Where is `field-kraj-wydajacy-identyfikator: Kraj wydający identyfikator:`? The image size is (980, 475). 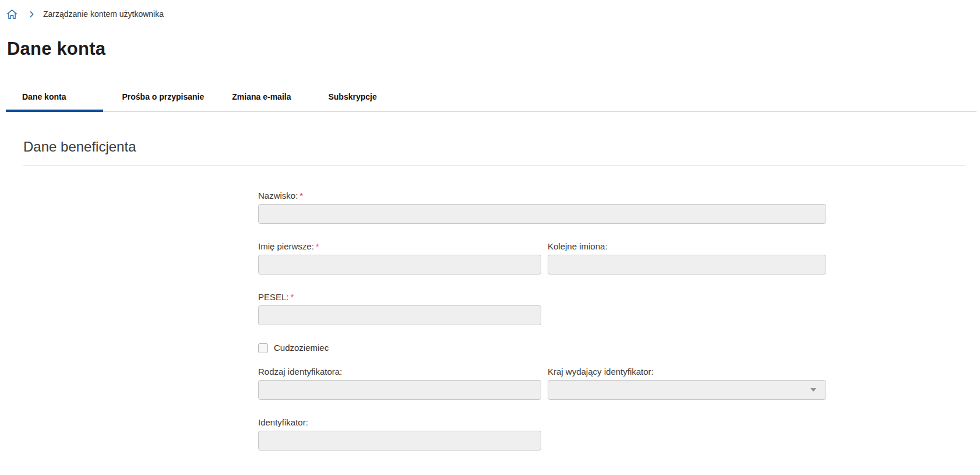 field-kraj-wydajacy-identyfikator: Kraj wydający identyfikator: is located at coordinates (687, 383).